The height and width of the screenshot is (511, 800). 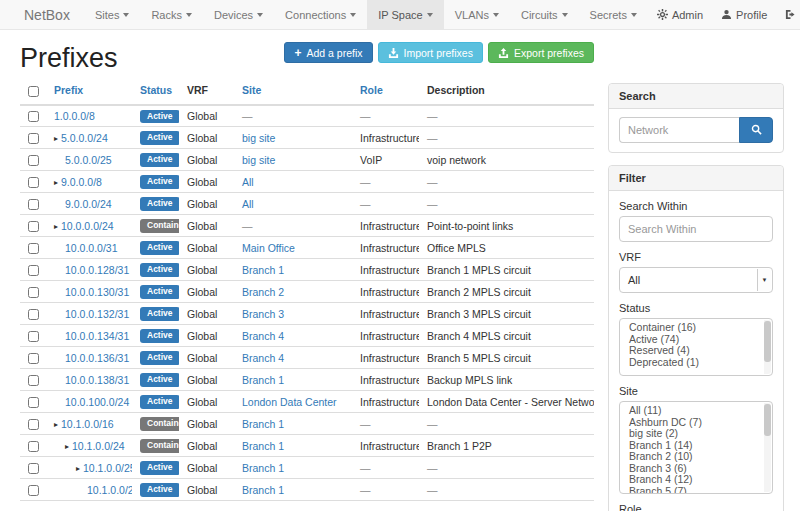 I want to click on vrf-value: Global, so click(x=202, y=402).